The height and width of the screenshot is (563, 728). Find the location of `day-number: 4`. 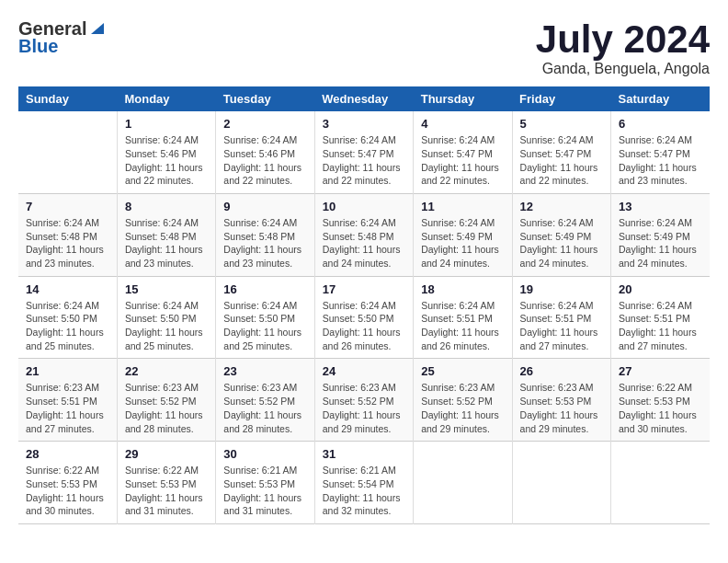

day-number: 4 is located at coordinates (462, 123).